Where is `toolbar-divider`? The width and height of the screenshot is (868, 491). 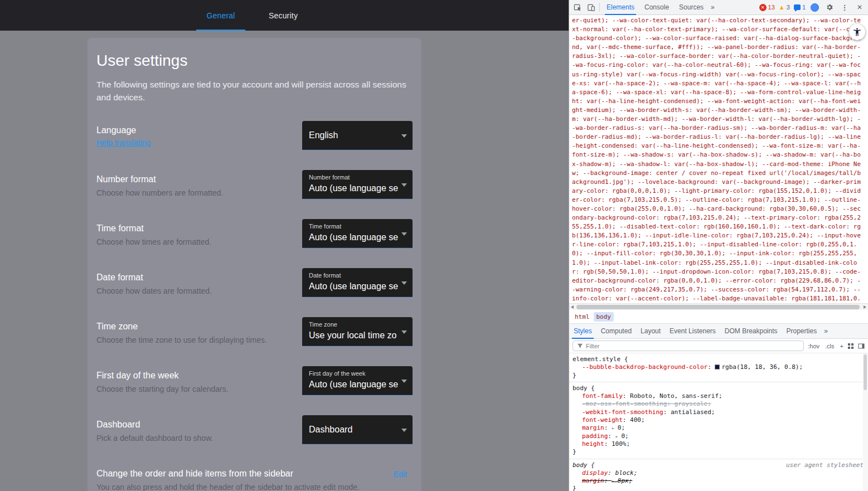 toolbar-divider is located at coordinates (600, 7).